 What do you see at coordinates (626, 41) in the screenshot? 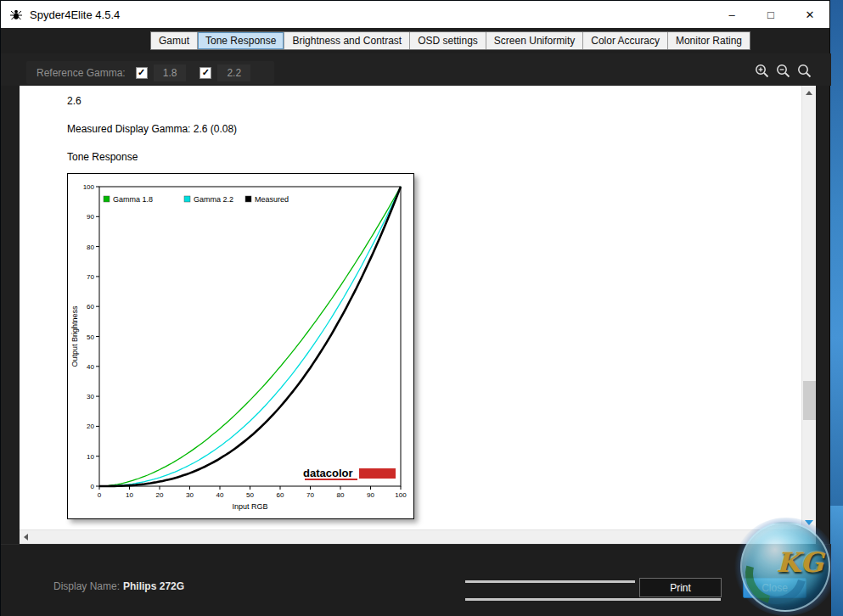
I see `tab-color-accuracy: Color Accuracy` at bounding box center [626, 41].